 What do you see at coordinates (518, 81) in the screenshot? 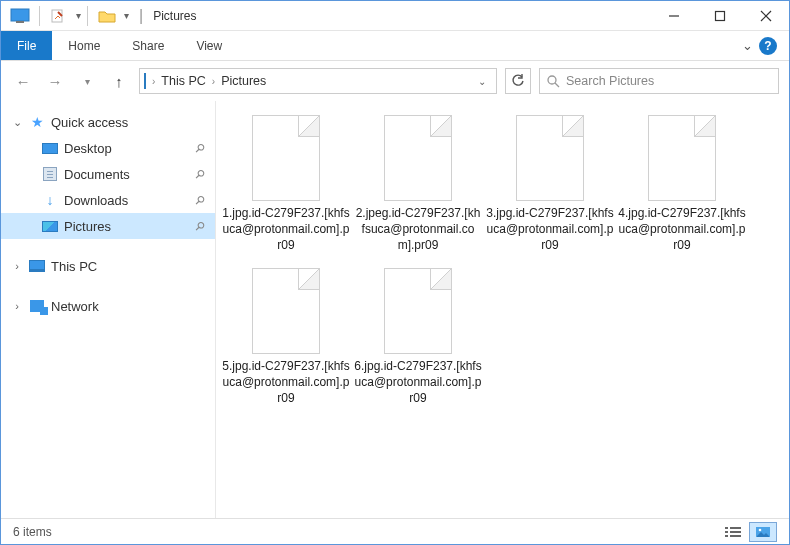
I see `refresh-button` at bounding box center [518, 81].